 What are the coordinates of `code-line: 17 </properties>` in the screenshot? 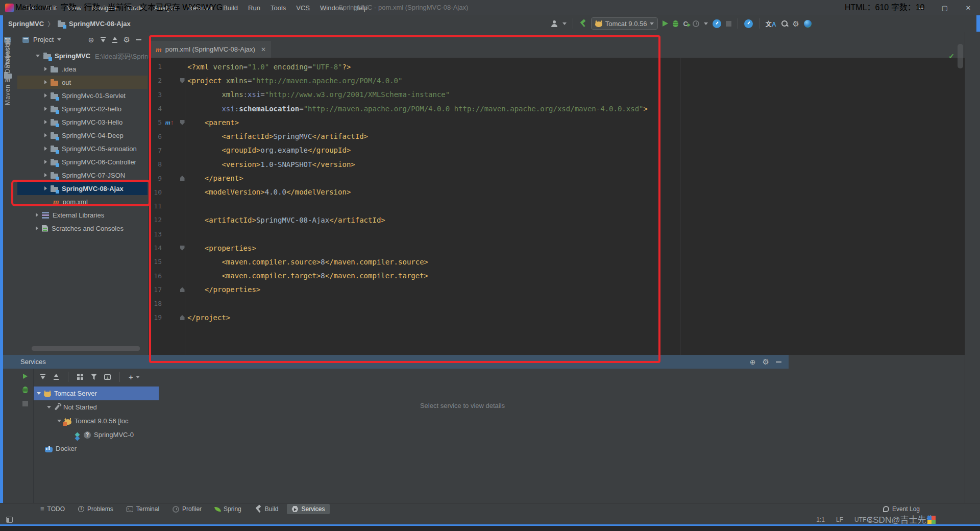 It's located at (552, 290).